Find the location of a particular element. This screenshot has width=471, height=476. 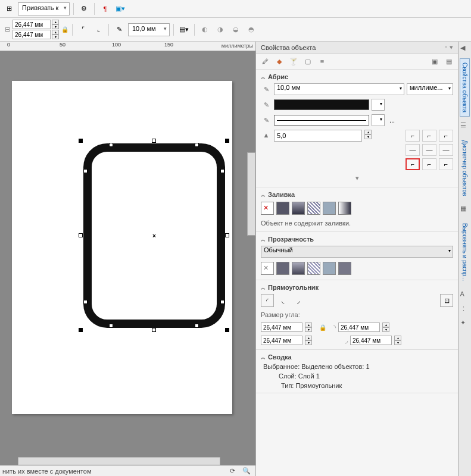

line-width-dropdown: 10,0 мм is located at coordinates (149, 30).